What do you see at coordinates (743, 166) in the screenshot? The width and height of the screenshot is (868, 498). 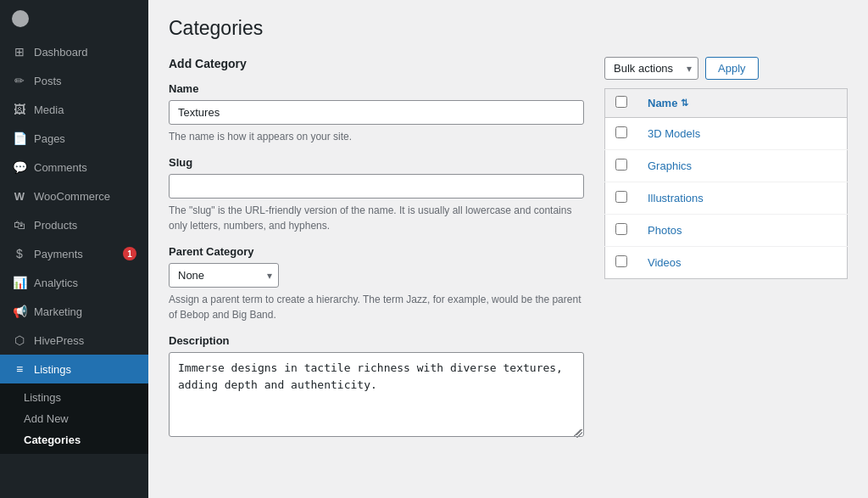 I see `category-name-cell: Graphics` at bounding box center [743, 166].